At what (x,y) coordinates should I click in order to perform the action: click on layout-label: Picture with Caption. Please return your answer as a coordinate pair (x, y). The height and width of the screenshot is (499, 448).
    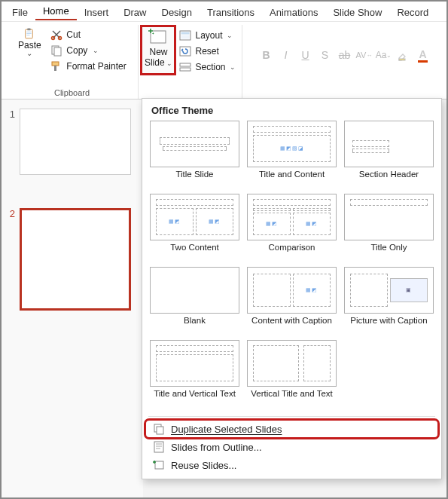
    Looking at the image, I should click on (389, 326).